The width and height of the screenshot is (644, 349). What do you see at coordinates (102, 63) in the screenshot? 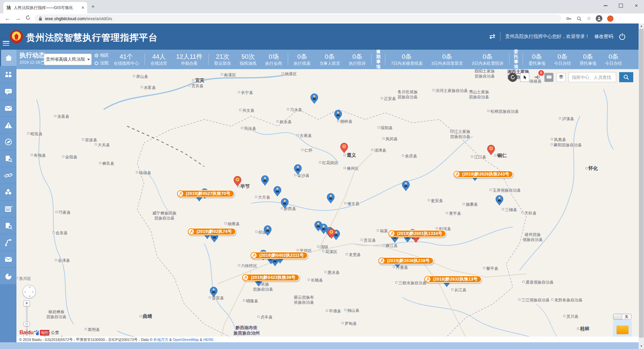
I see `radio-court: 法院` at bounding box center [102, 63].